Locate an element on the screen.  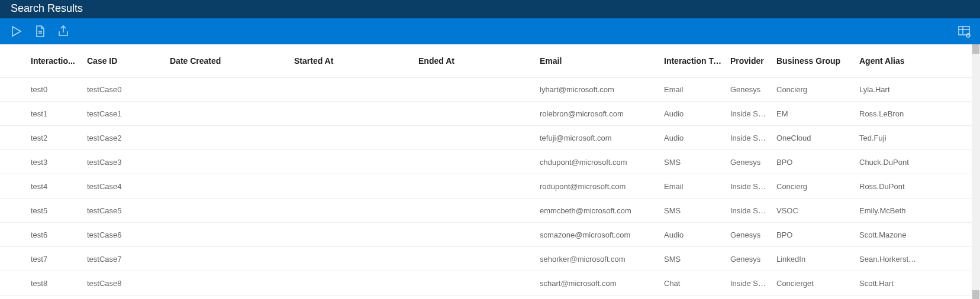
cell-email: chdupont@microsoft.com is located at coordinates (602, 162).